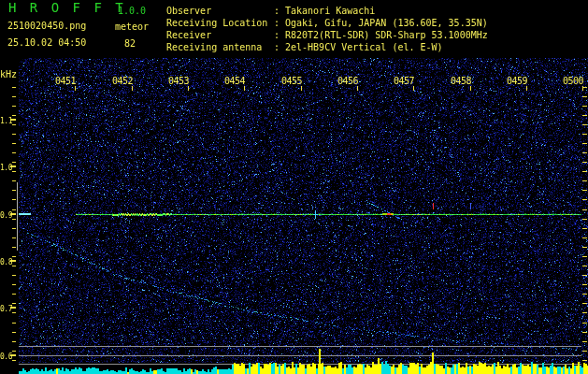  I want to click on datetime-label: 25.10.02 04:50, so click(47, 43).